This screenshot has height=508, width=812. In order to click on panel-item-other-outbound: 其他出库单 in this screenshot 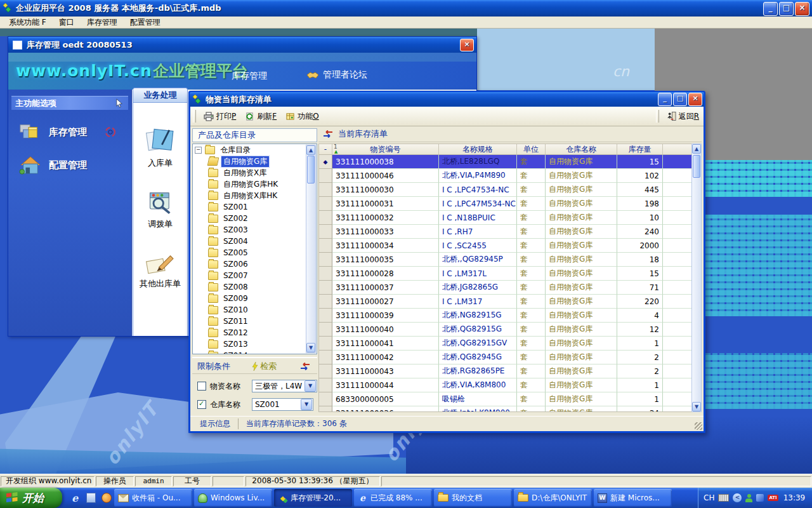, I will do `click(160, 270)`.